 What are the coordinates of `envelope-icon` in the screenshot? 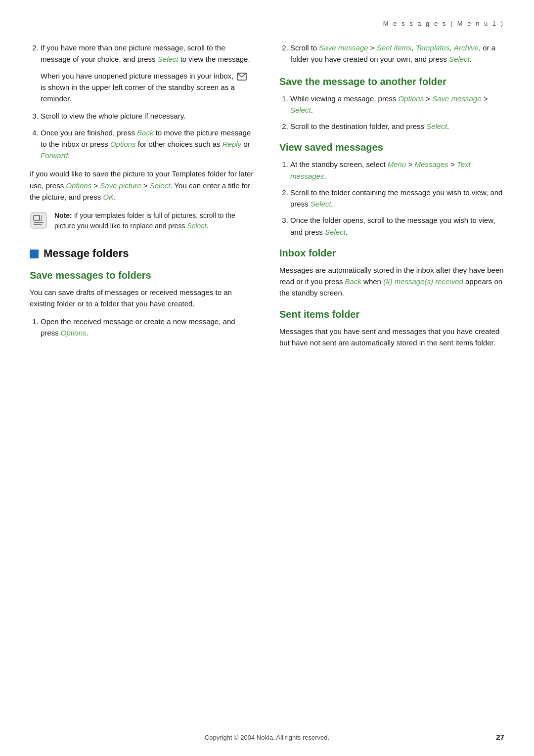 It's located at (242, 77).